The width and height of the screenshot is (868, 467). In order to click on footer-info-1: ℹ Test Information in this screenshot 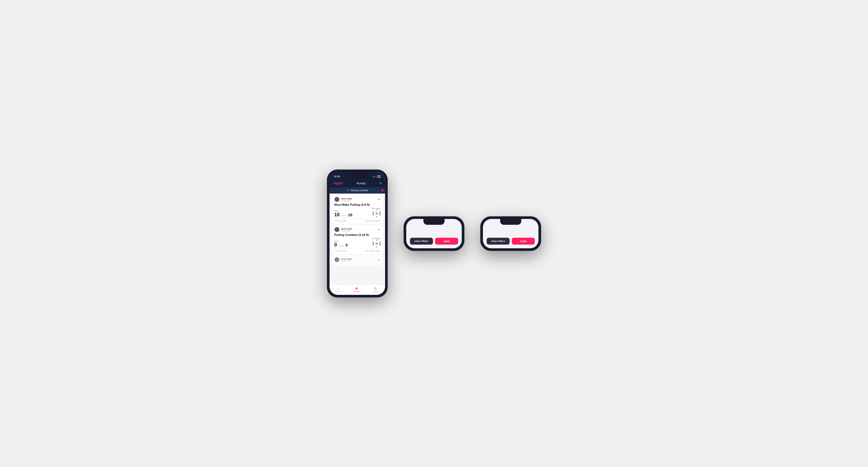, I will do `click(340, 221)`.